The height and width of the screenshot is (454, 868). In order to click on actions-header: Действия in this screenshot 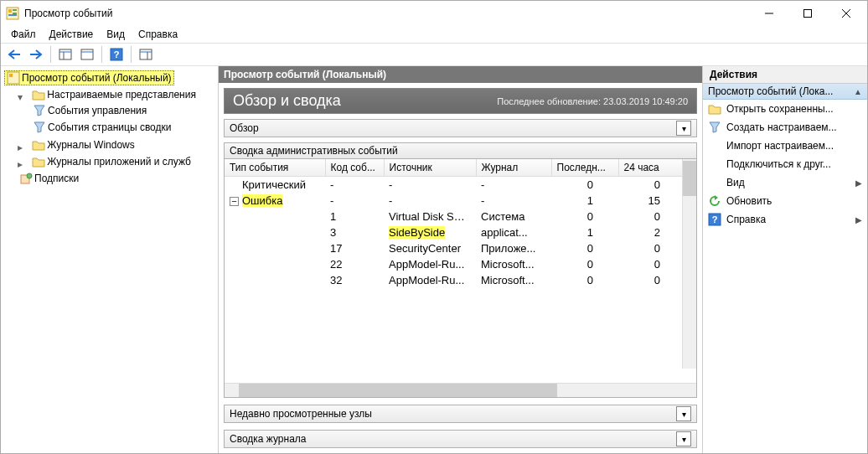, I will do `click(785, 75)`.